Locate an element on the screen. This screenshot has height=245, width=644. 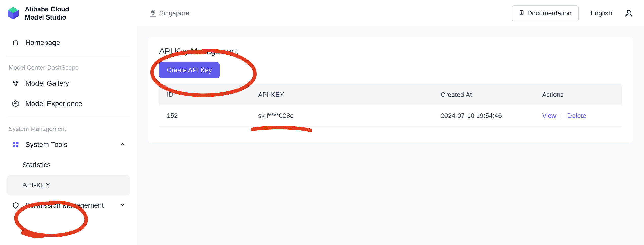
sidebar-item-system-tools: System Tools is located at coordinates (68, 145).